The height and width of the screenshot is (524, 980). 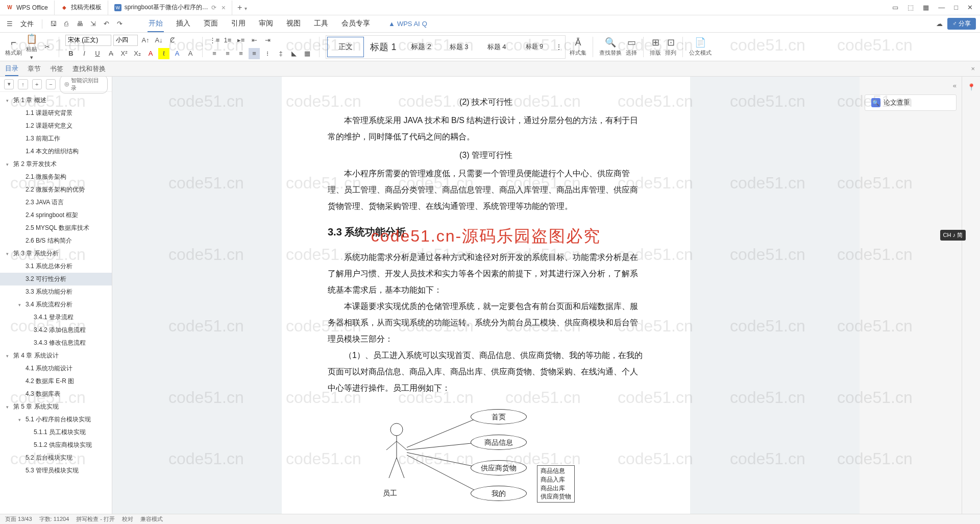 I want to click on toc-item: 5.2 后台模块实现, so click(x=56, y=458).